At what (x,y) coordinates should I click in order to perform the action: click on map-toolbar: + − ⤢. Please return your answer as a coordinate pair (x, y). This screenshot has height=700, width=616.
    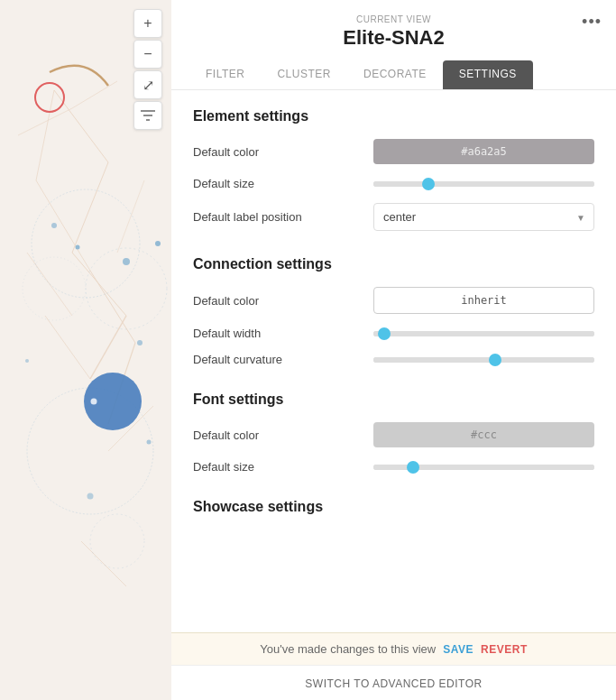
    Looking at the image, I should click on (148, 69).